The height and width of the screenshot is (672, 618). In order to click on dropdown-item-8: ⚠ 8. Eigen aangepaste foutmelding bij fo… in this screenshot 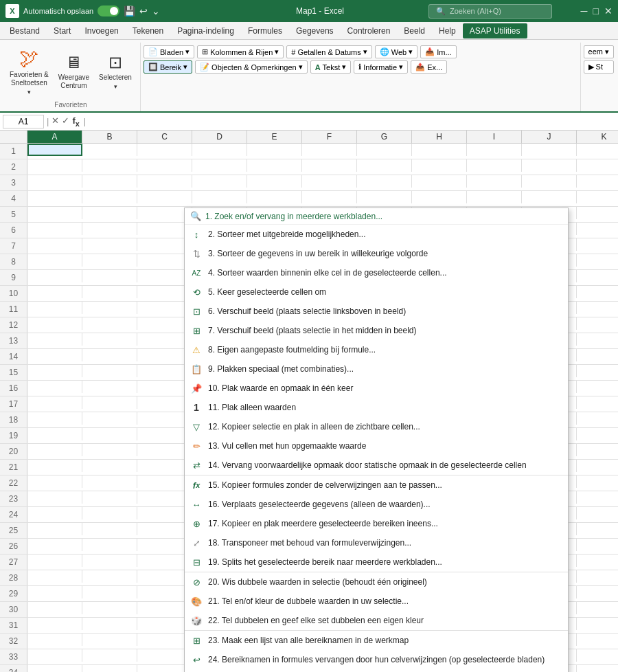, I will do `click(376, 350)`.